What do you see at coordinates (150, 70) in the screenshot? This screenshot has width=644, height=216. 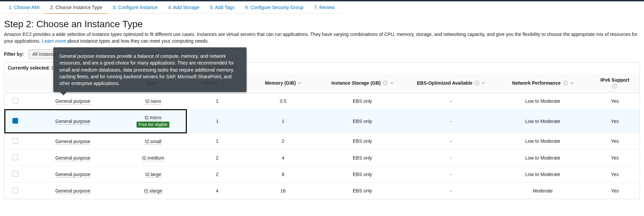 I see `family-tooltip: General purpose instances provide a bala…` at bounding box center [150, 70].